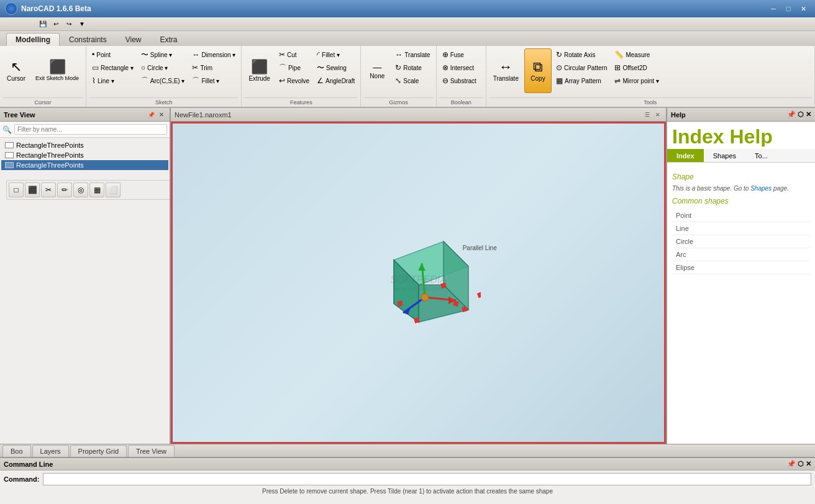 The height and width of the screenshot is (504, 815). Describe the element at coordinates (113, 55) in the screenshot. I see `point-button: •Point` at that location.